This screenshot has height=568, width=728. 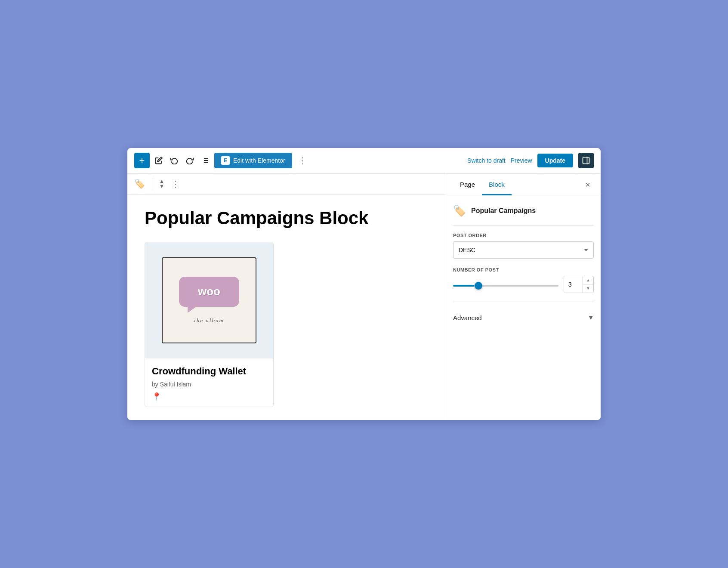 I want to click on secondary-toolbar: 🏷️ ▲ ▼ ⋮, so click(x=287, y=184).